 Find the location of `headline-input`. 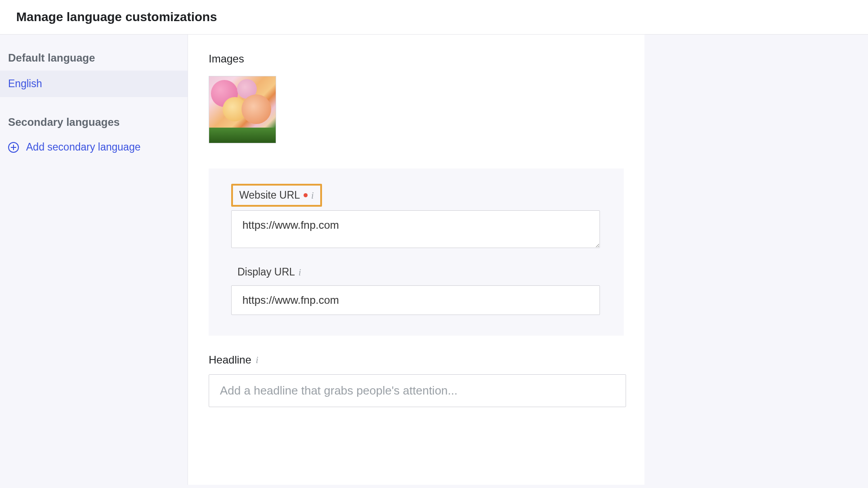

headline-input is located at coordinates (417, 391).